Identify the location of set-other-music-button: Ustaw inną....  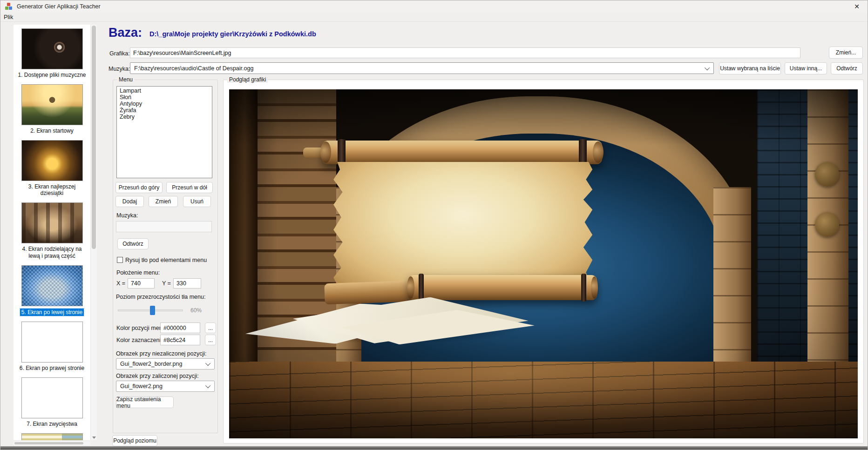
(806, 68).